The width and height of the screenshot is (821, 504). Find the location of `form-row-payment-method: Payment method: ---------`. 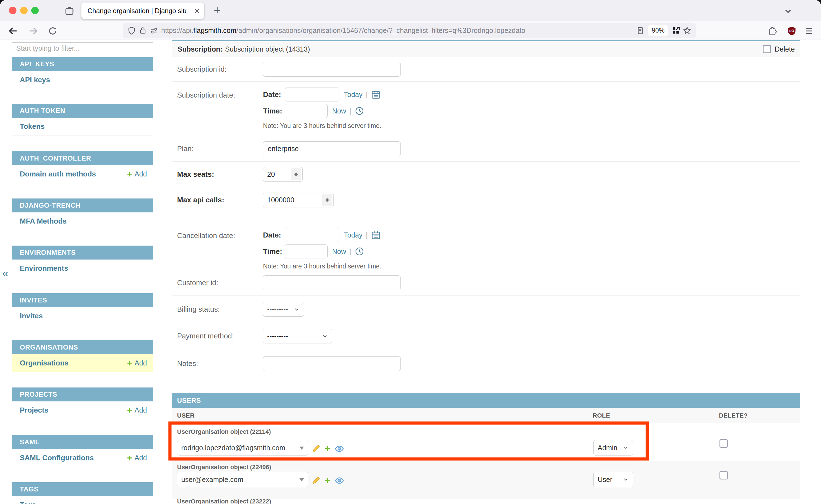

form-row-payment-method: Payment method: --------- is located at coordinates (486, 336).